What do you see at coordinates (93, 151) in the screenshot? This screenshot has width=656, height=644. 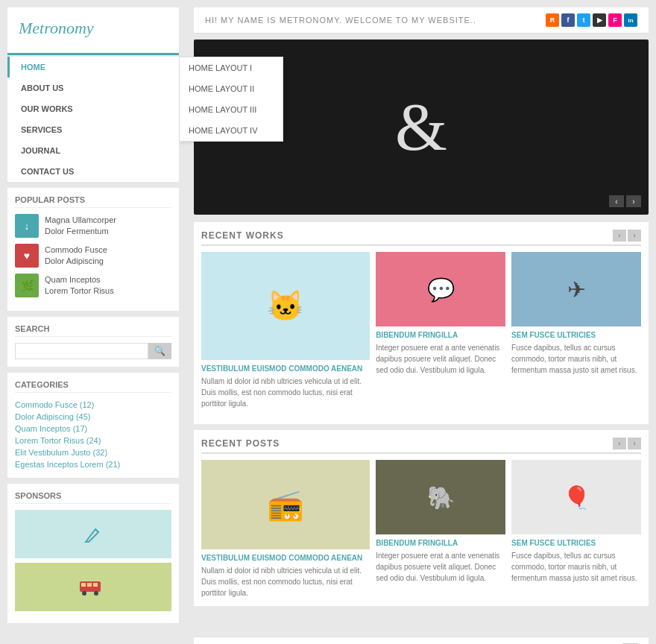 I see `nav-link-journal: JOURNAL` at bounding box center [93, 151].